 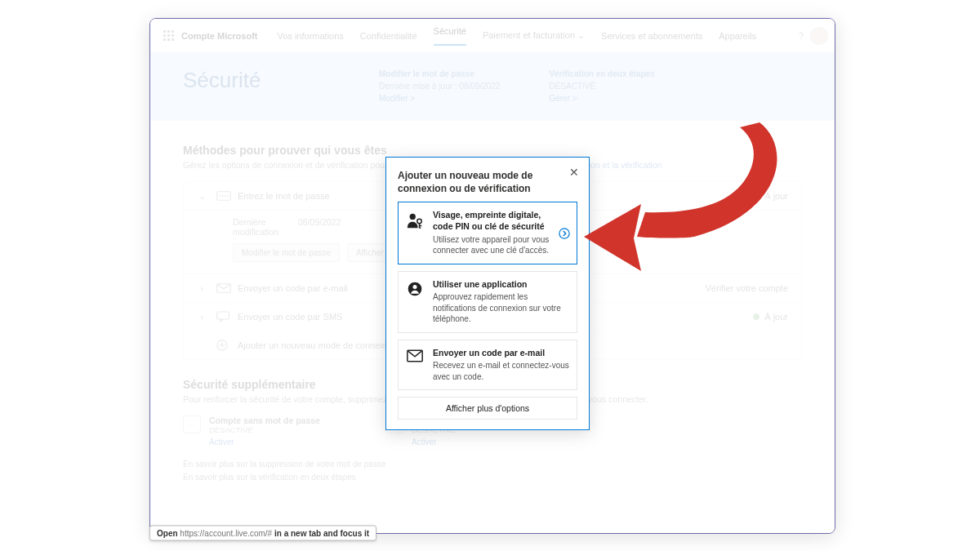 I want to click on option-passkey: Visage, empreinte digitale, code PIN ou …, so click(x=488, y=233).